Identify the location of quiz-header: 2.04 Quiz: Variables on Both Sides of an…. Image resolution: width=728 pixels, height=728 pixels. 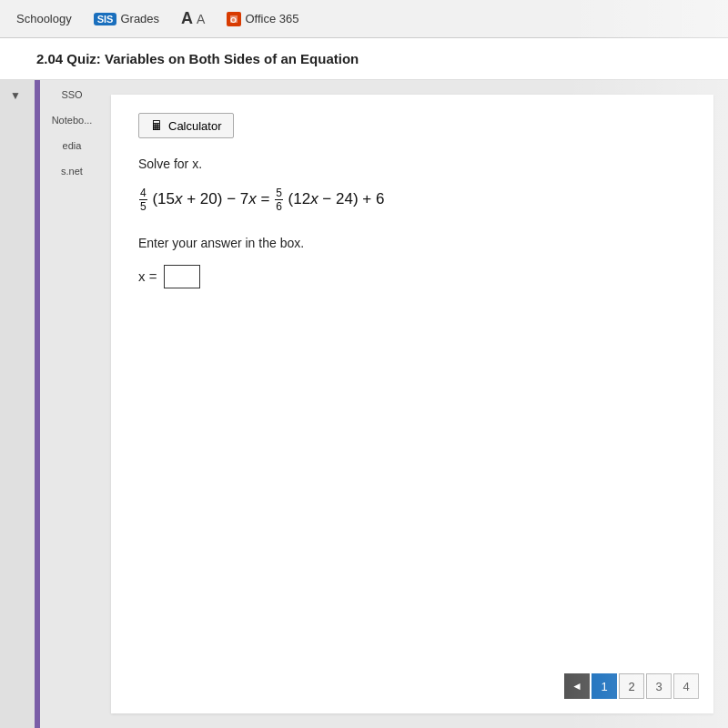
(364, 59).